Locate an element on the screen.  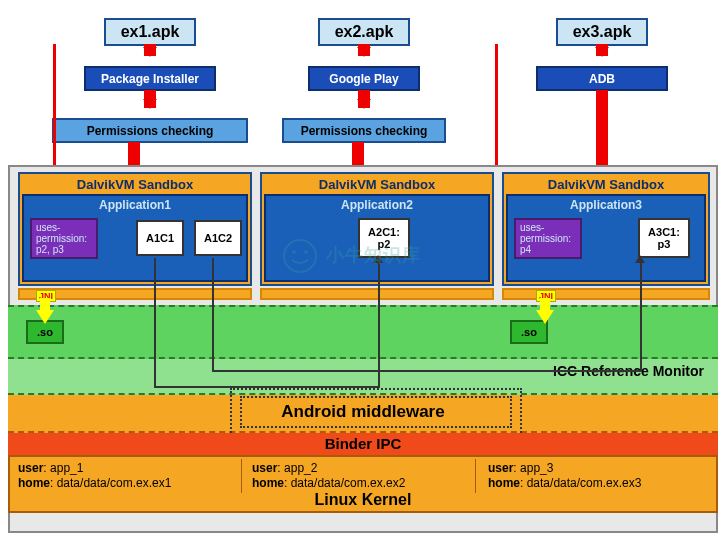
permissions-check-2: Permissions checking is located at coordinates (364, 130).